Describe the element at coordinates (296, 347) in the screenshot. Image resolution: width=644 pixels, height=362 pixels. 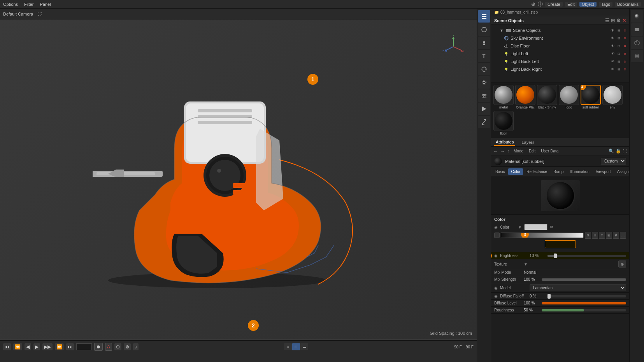
I see `btn-grid-view: ⊞` at that location.